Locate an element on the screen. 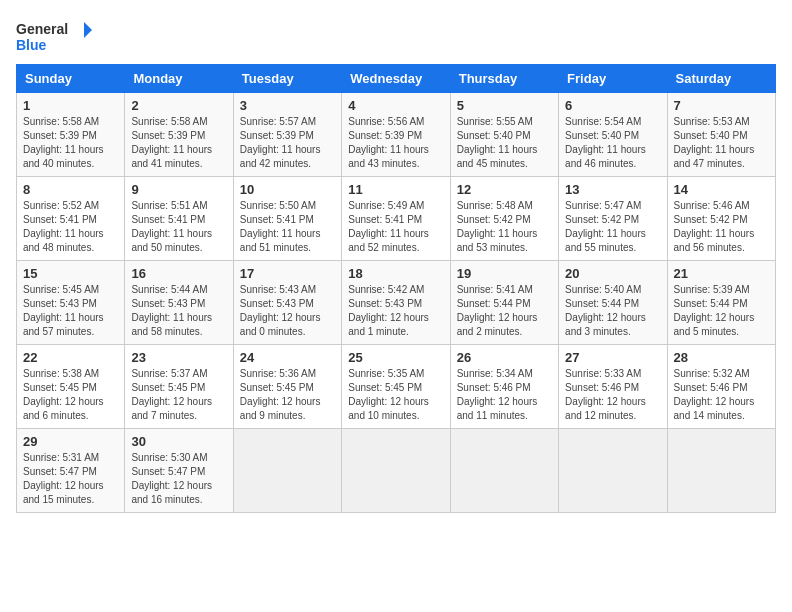 The height and width of the screenshot is (612, 792). dow-cell: Thursday is located at coordinates (504, 79).